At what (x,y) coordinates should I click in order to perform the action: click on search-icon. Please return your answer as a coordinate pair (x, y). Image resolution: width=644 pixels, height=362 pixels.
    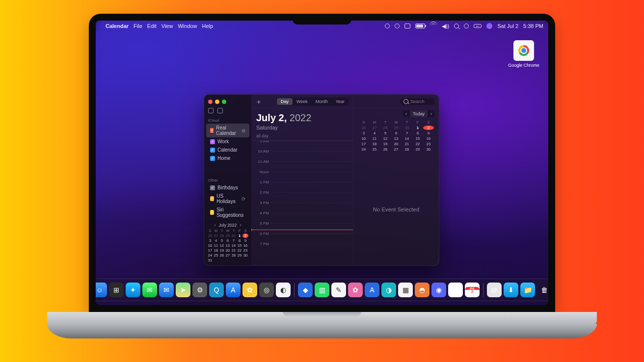
    Looking at the image, I should click on (456, 26).